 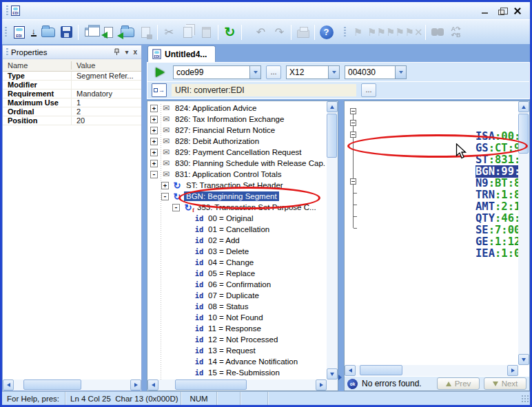 What do you see at coordinates (237, 218) in the screenshot?
I see `tree-item: id 00 = Original` at bounding box center [237, 218].